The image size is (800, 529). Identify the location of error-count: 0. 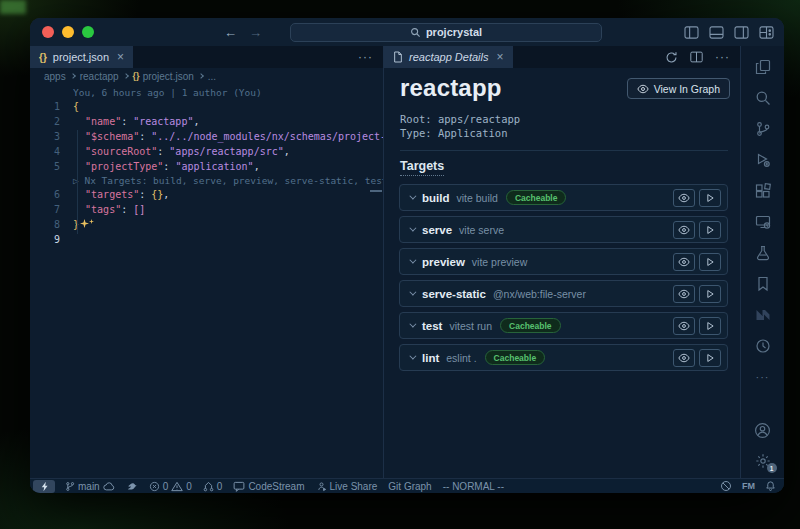
(166, 486).